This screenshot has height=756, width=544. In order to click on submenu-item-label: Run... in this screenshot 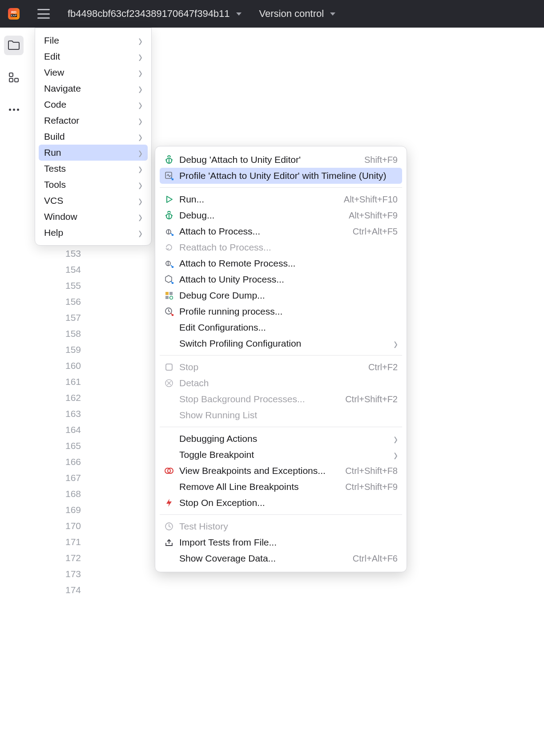, I will do `click(259, 199)`.